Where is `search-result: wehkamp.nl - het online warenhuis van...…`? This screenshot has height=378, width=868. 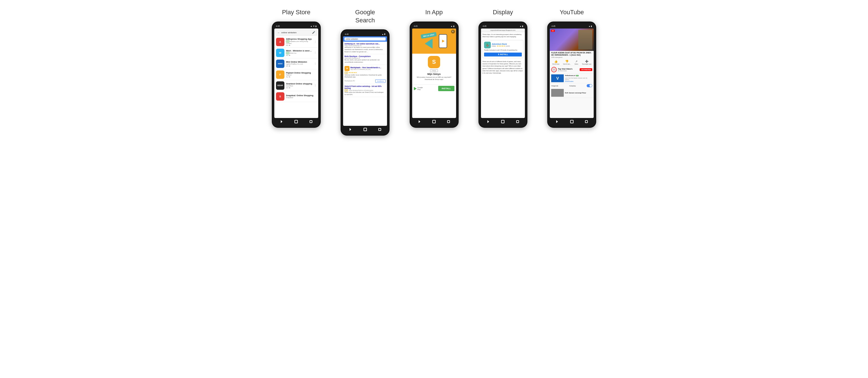
search-result: wehkamp.nl - het online warenhuis van...… is located at coordinates (365, 48).